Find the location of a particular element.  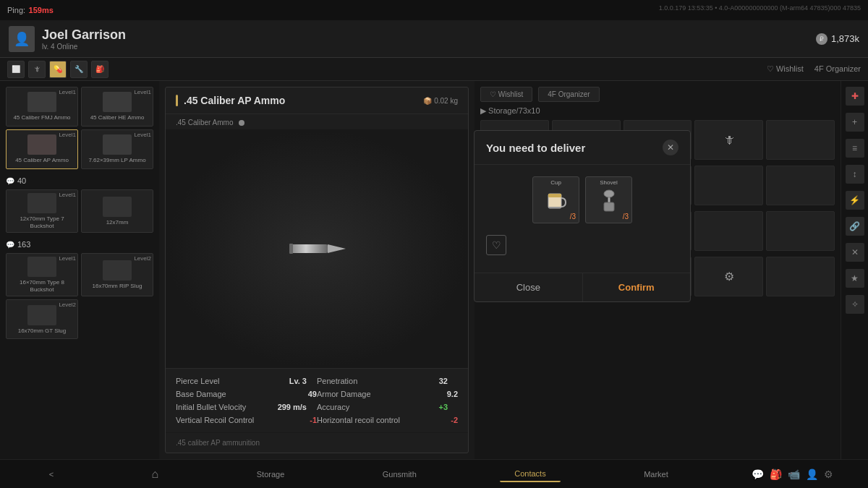

item-cell-buckshot7: Level1 12x70mm Type 7 Buckshot is located at coordinates (42, 211).